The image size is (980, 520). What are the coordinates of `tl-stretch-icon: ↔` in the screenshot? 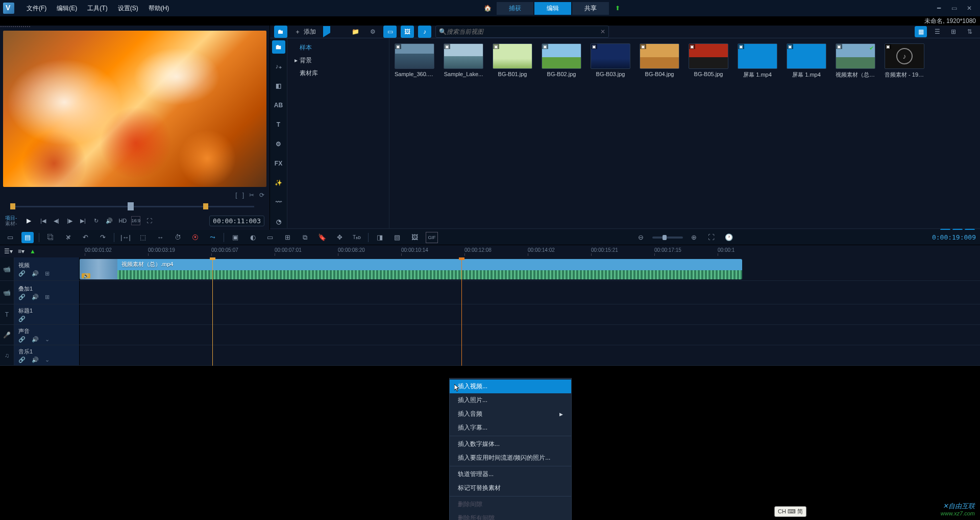 It's located at (160, 238).